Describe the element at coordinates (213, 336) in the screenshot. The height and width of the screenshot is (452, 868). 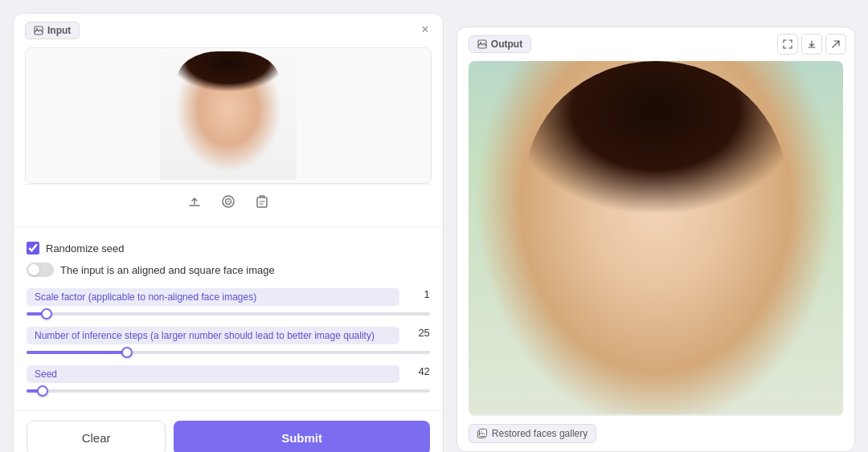
I see `inference-steps-label: Number of inference steps (a larger numb…` at that location.